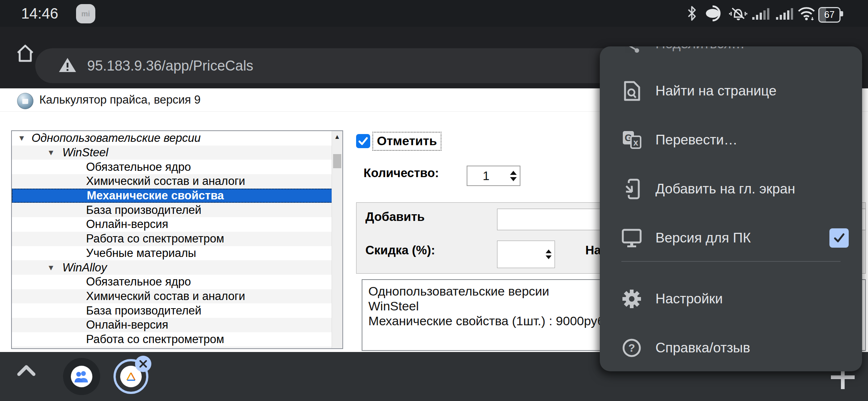  I want to click on status-bar: 14:46 mi 67, so click(434, 13).